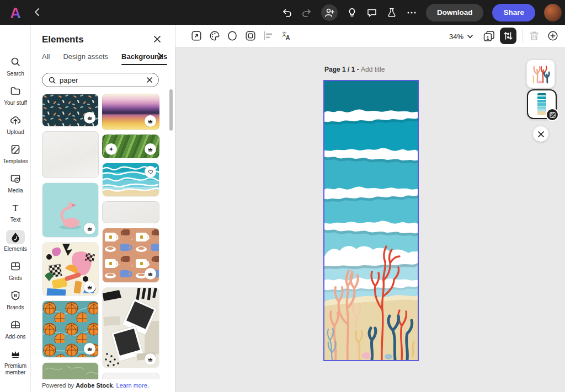 The width and height of the screenshot is (565, 392). What do you see at coordinates (15, 120) in the screenshot?
I see `upload-cloud-icon` at bounding box center [15, 120].